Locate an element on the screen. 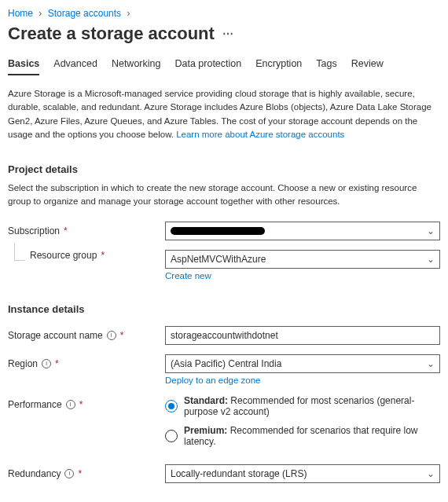  resource-group-value: AspNetMVCWithAzure is located at coordinates (218, 259).